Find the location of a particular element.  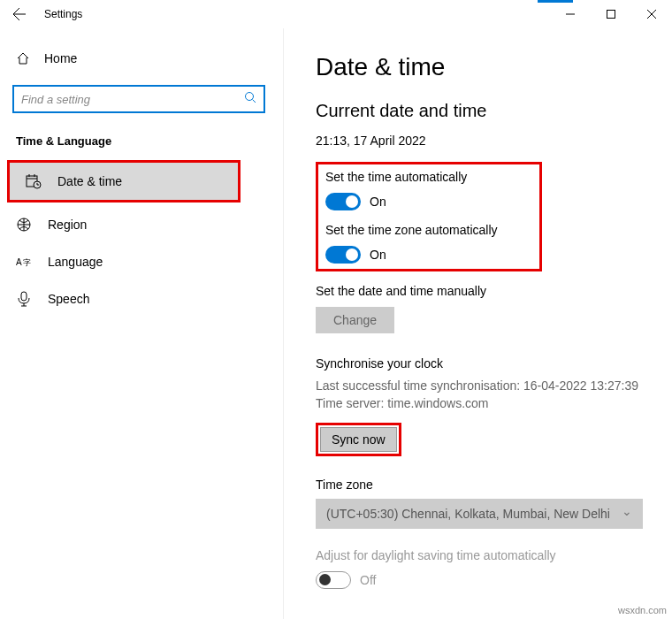

timezone-select: (UTC+05:30) Chennai, Kolkata, Mumbai, Ne… is located at coordinates (479, 514).